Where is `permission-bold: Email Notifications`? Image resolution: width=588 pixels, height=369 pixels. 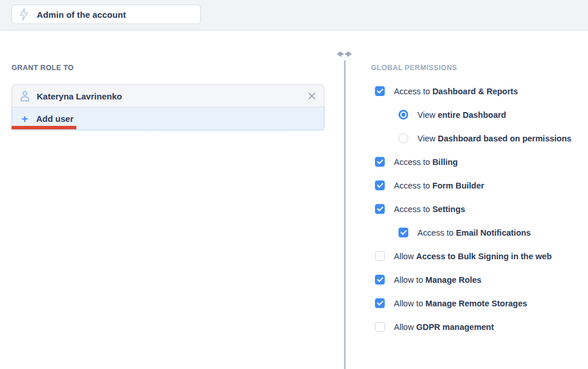
permission-bold: Email Notifications is located at coordinates (494, 233).